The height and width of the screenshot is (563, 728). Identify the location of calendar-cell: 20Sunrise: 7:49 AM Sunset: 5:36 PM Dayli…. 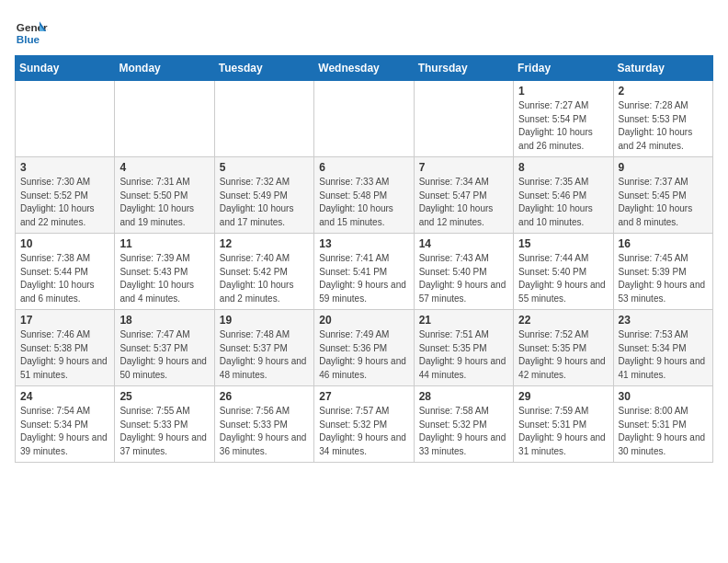
(364, 348).